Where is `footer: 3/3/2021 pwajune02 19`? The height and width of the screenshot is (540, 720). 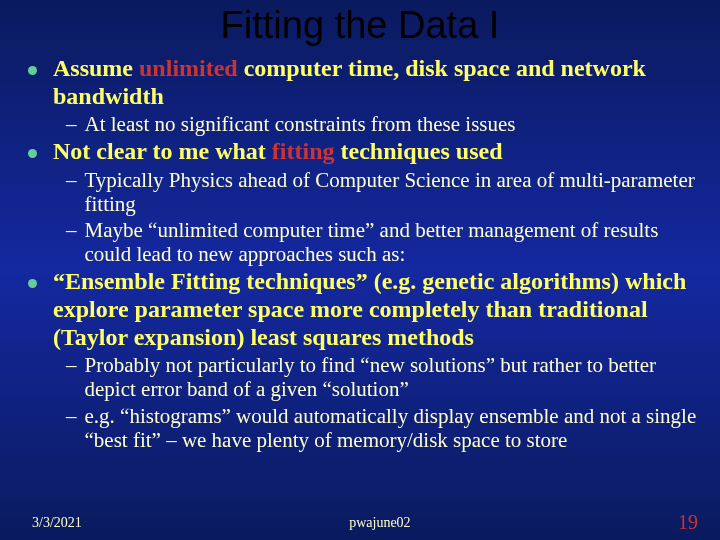
footer: 3/3/2021 pwajune02 19 is located at coordinates (360, 522).